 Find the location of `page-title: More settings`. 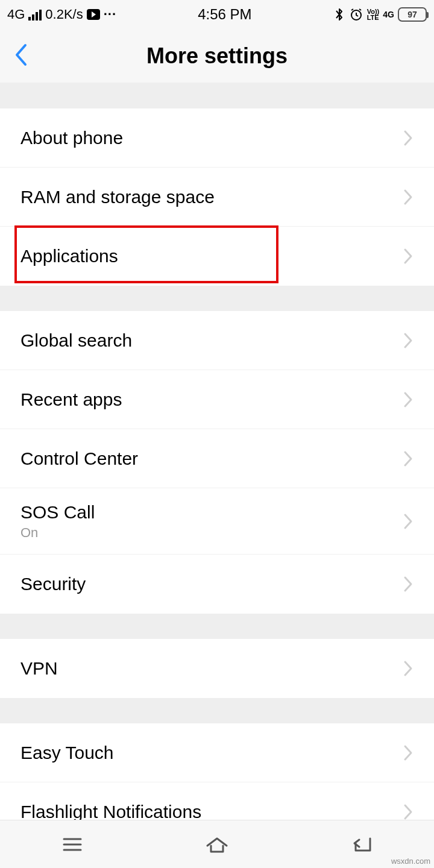

page-title: More settings is located at coordinates (217, 56).